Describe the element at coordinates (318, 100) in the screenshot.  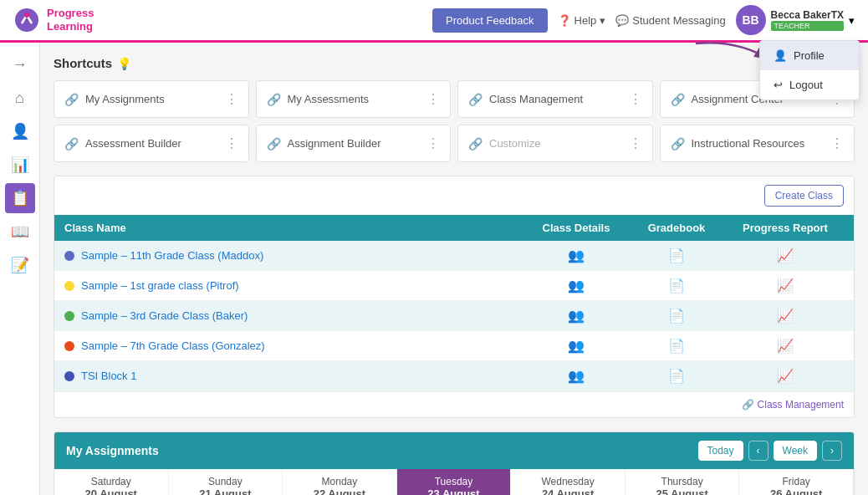
I see `shortcut-left: 🔗 My Assessments` at that location.